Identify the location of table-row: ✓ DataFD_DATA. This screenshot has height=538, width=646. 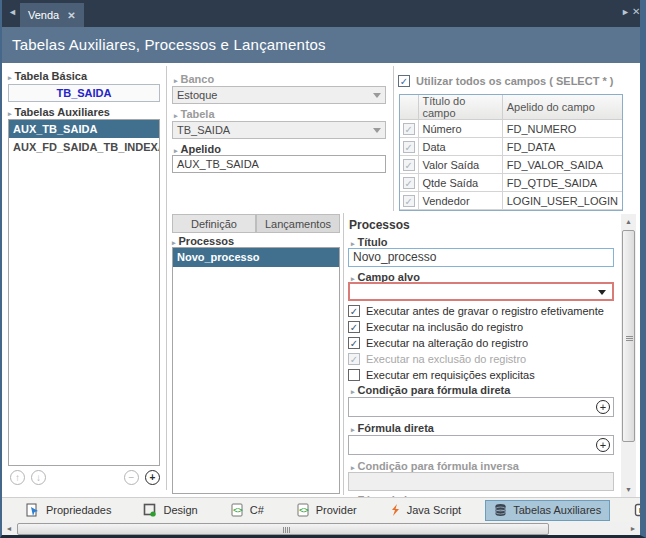
(511, 147).